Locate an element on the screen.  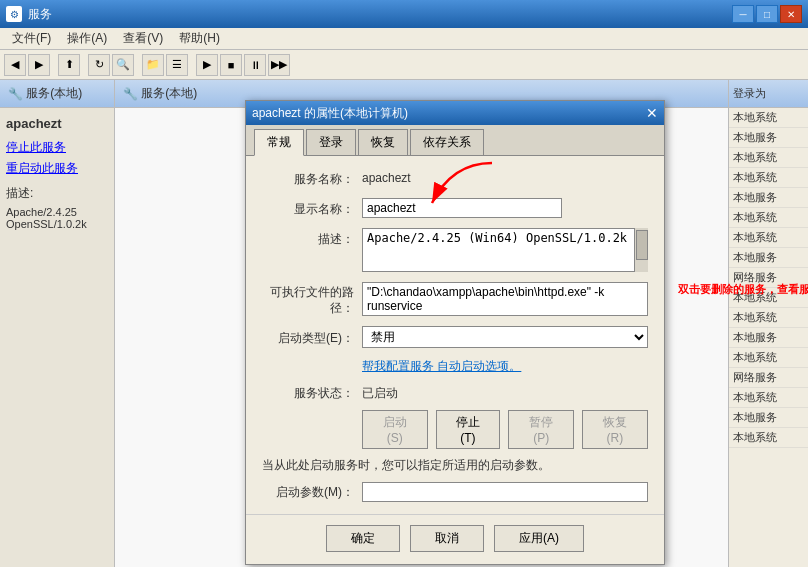
help-link: 帮我配置服务 自动启动选项。 is located at coordinates (442, 366).